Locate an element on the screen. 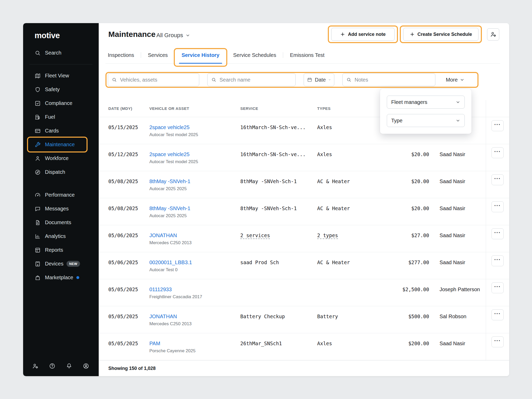 The height and width of the screenshot is (399, 532). row-cost: $27.00 is located at coordinates (403, 232).